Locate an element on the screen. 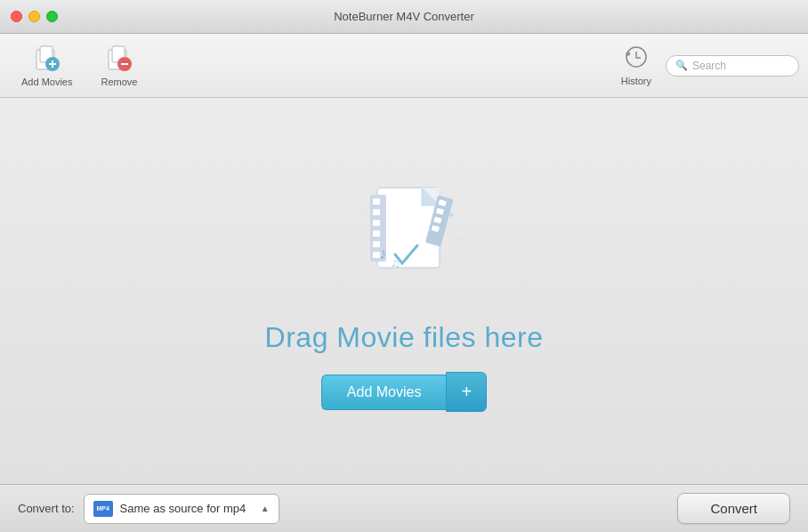  close-button is located at coordinates (16, 16).